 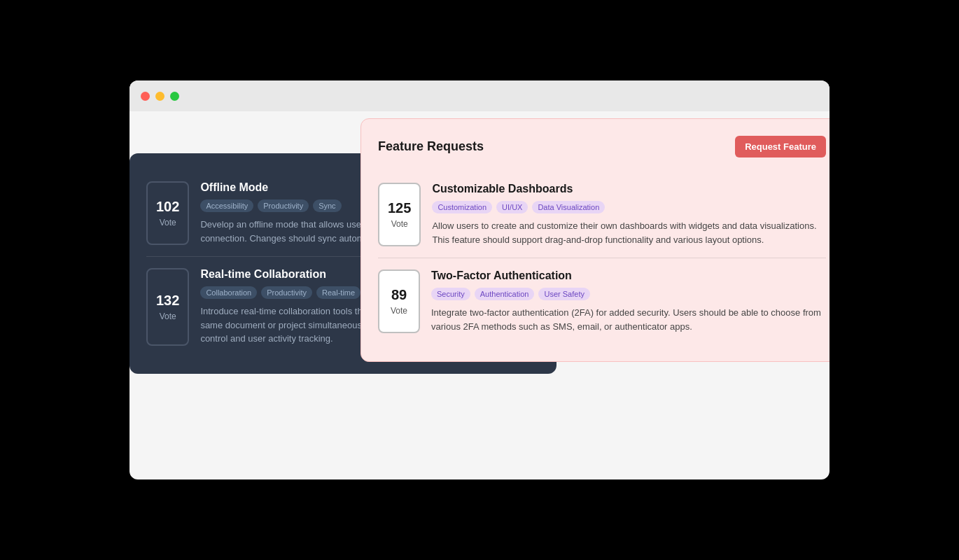 I want to click on traffic-light-yellow, so click(x=160, y=97).